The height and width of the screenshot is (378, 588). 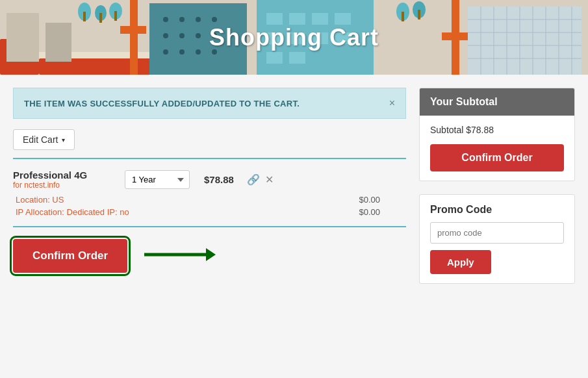 I want to click on apply-button: Apply, so click(x=461, y=262).